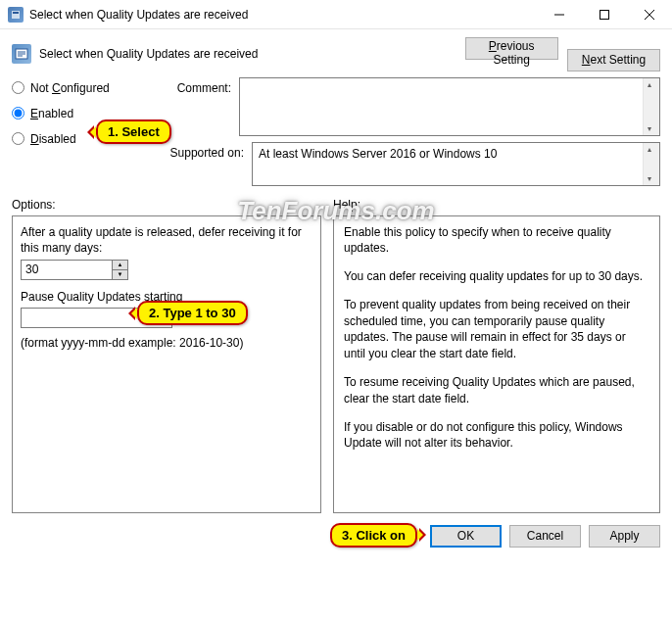 Image resolution: width=672 pixels, height=620 pixels. What do you see at coordinates (559, 15) in the screenshot?
I see `minimize-button` at bounding box center [559, 15].